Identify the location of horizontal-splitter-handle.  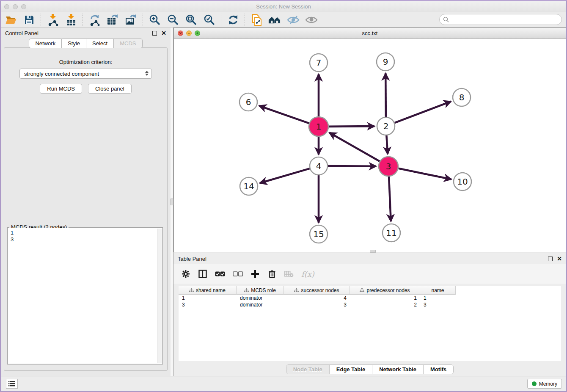
(373, 251).